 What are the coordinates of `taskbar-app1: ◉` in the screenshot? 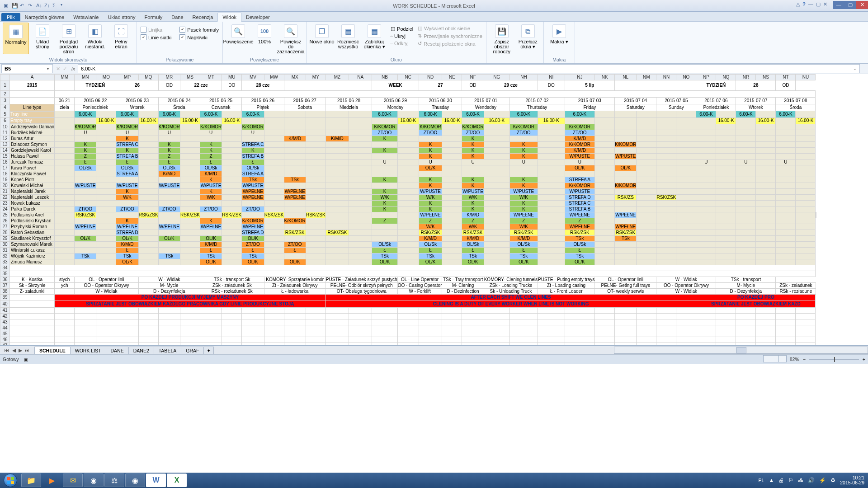 It's located at (94, 480).